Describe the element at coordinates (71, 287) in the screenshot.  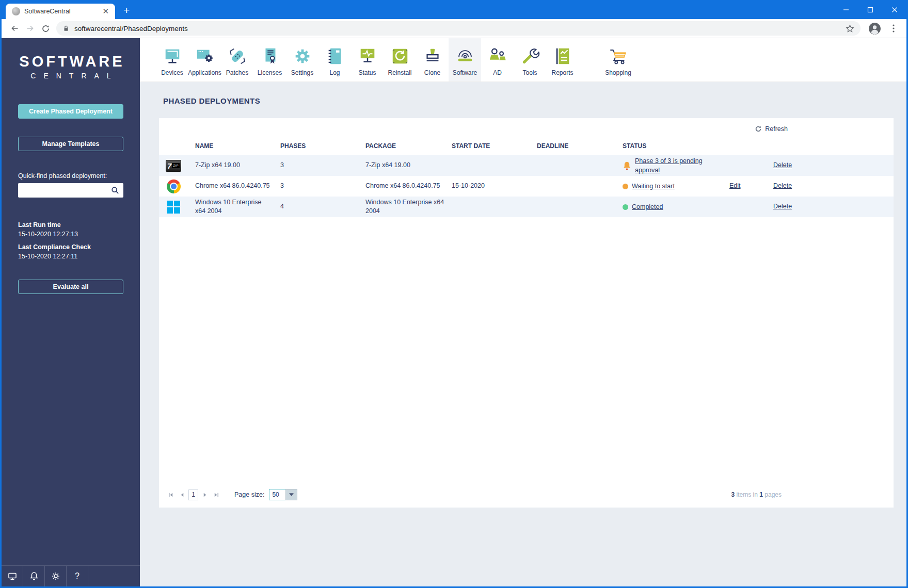
I see `evaluate-all-button: Evaluate all` at that location.